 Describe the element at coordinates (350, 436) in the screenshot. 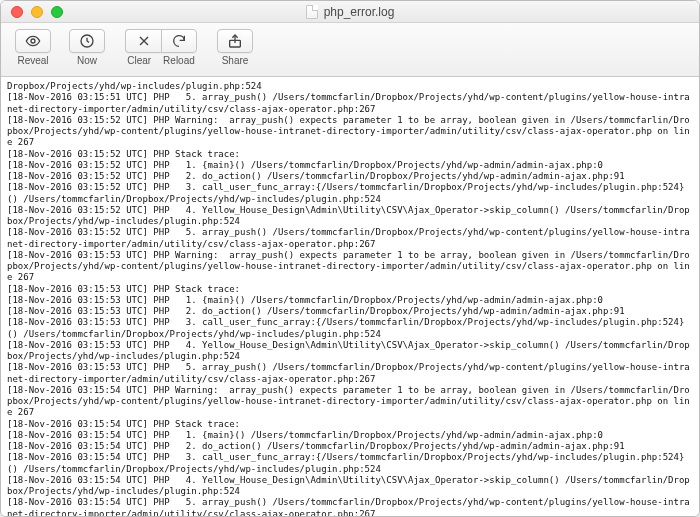

I see `log-line: [18-Nov-2016 03:15:54 UTC] PHP 1. {main}…` at that location.